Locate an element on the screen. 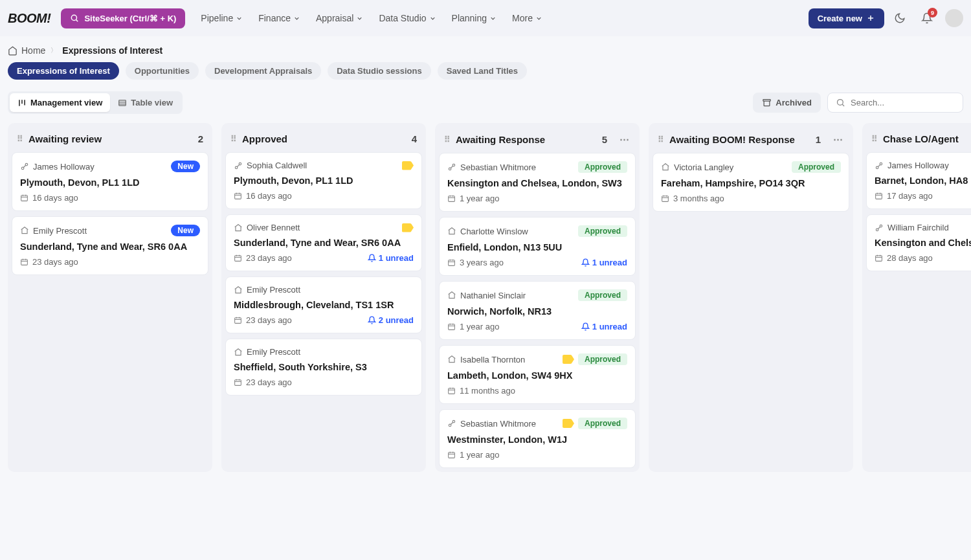  tab: Data Studio sessions is located at coordinates (379, 71).